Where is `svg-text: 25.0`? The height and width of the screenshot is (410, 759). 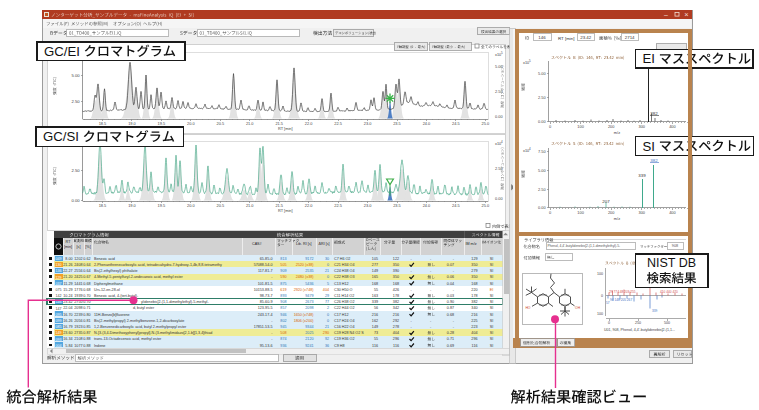 svg-text: 25.0 is located at coordinates (486, 206).